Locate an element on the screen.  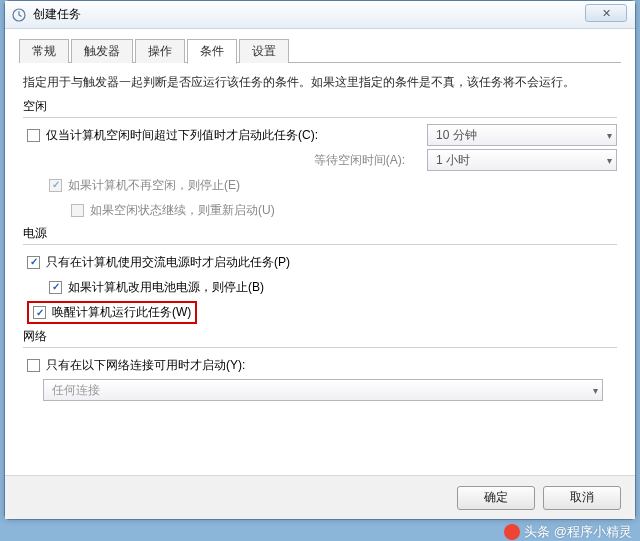
idle-section-title: 空闲 is located at coordinates (320, 108).